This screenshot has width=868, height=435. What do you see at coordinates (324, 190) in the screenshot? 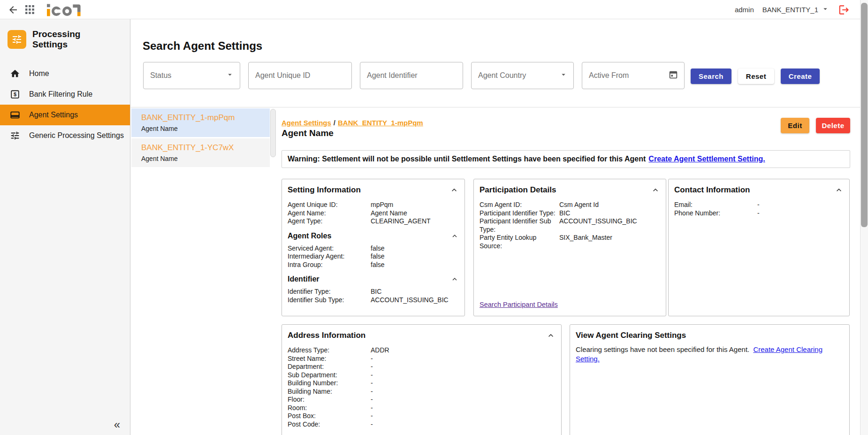
I see `card-title: Setting Information` at bounding box center [324, 190].